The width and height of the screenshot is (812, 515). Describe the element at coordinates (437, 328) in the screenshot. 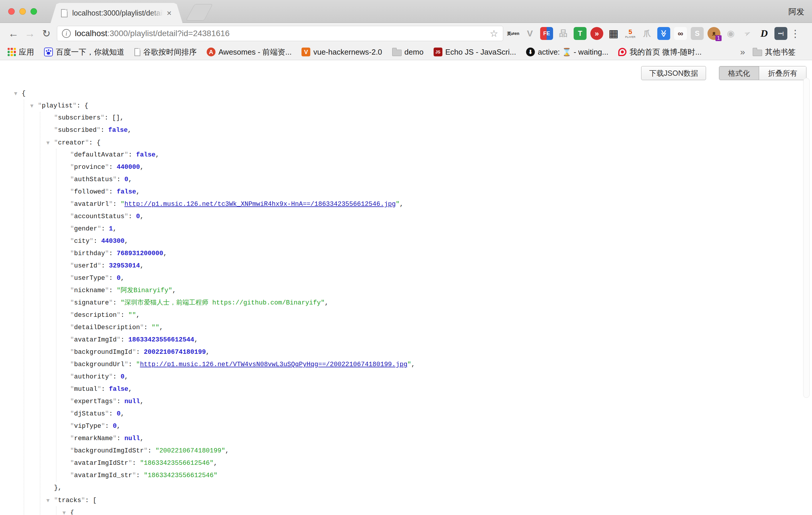

I see `json-node: "detailDescription": "",` at that location.